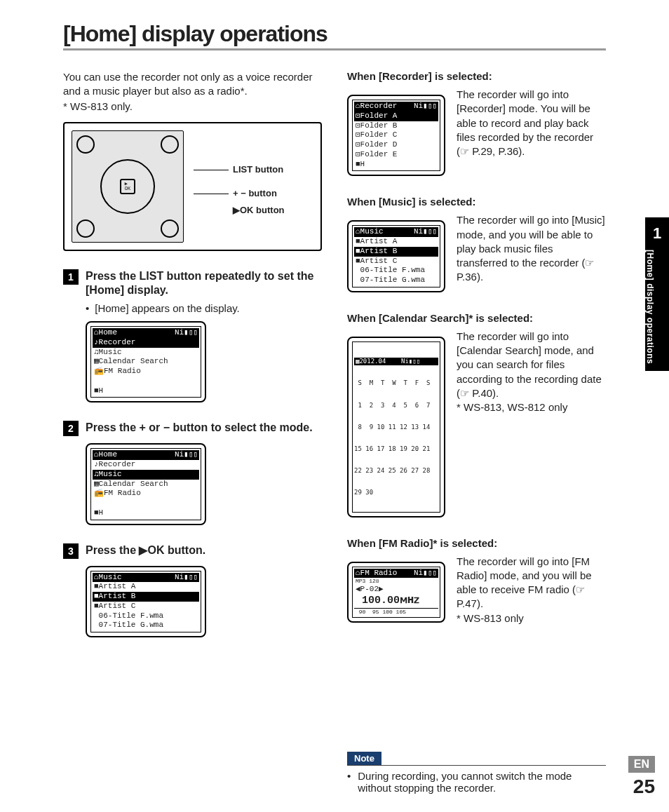 The width and height of the screenshot is (669, 812). What do you see at coordinates (477, 76) in the screenshot?
I see `mode-recorder-head: When [Recorder] is selected:` at bounding box center [477, 76].